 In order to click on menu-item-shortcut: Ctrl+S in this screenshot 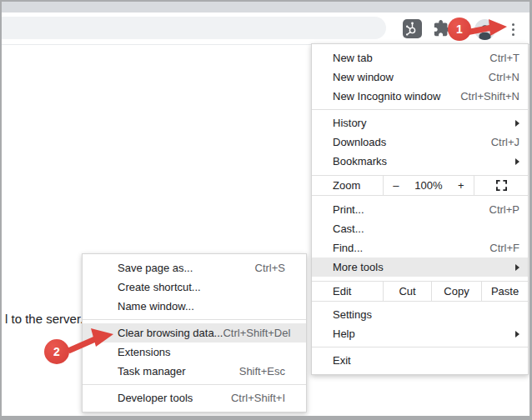, I will do `click(270, 268)`.